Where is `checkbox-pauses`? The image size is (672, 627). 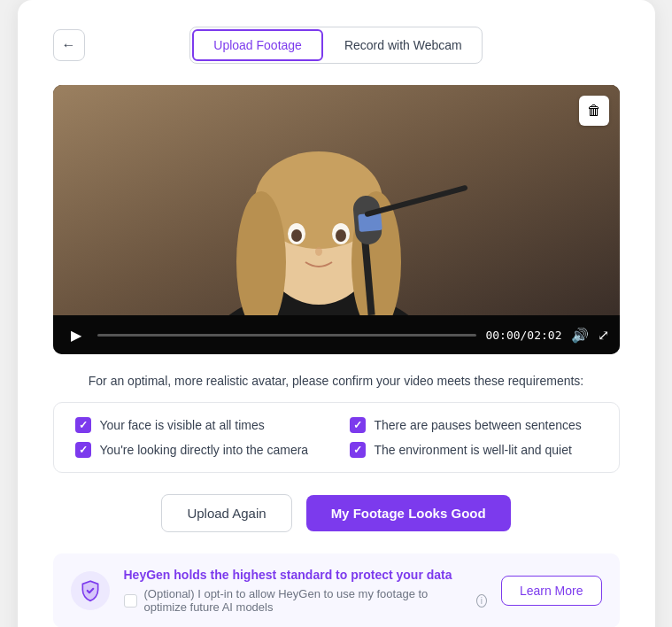 checkbox-pauses is located at coordinates (358, 425).